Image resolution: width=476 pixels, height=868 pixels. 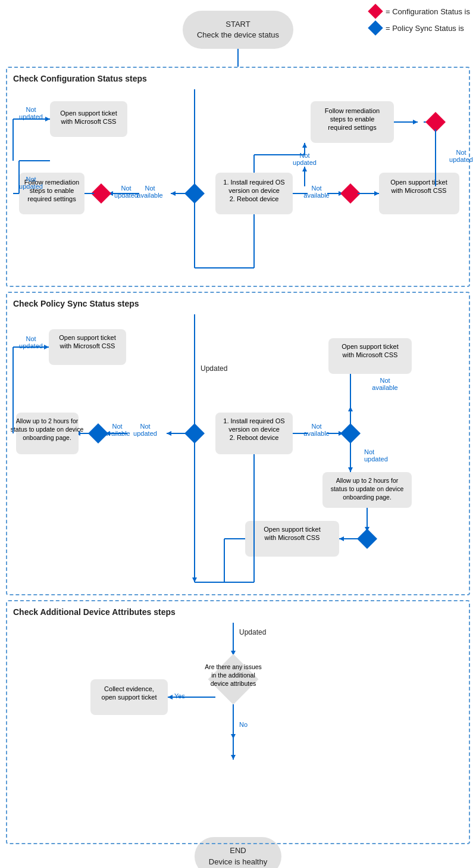 I want to click on blue-diamond-icon, so click(x=375, y=27).